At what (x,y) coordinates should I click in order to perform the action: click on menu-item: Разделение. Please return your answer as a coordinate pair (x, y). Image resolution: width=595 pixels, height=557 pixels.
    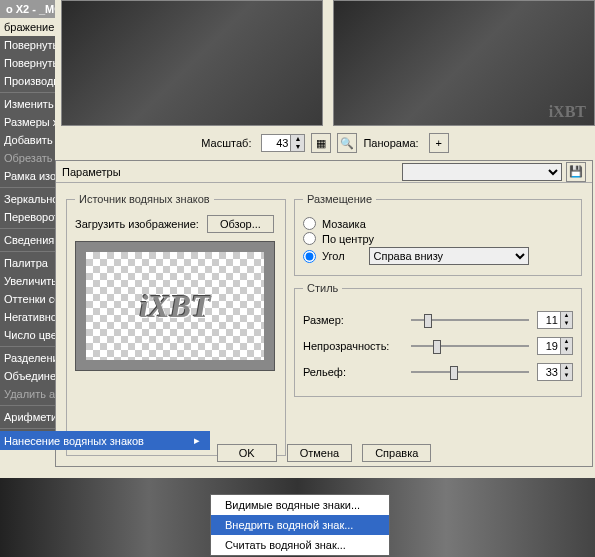
    Looking at the image, I should click on (28, 358).